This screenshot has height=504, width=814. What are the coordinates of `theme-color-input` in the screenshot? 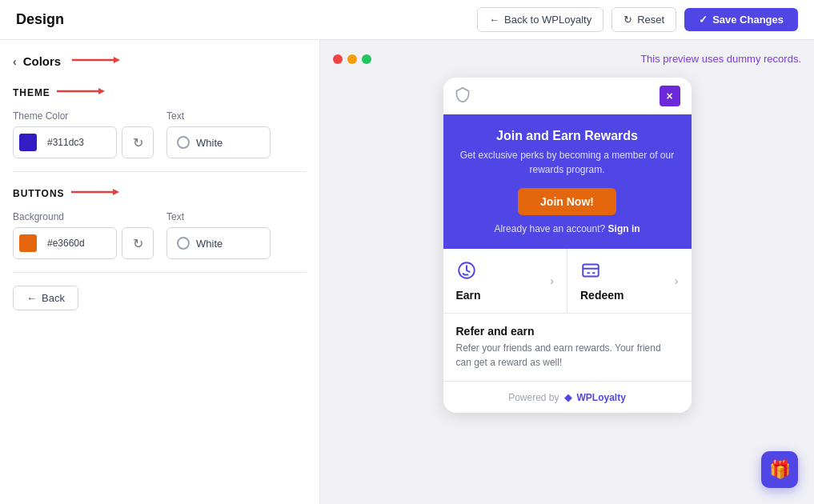 It's located at (65, 142).